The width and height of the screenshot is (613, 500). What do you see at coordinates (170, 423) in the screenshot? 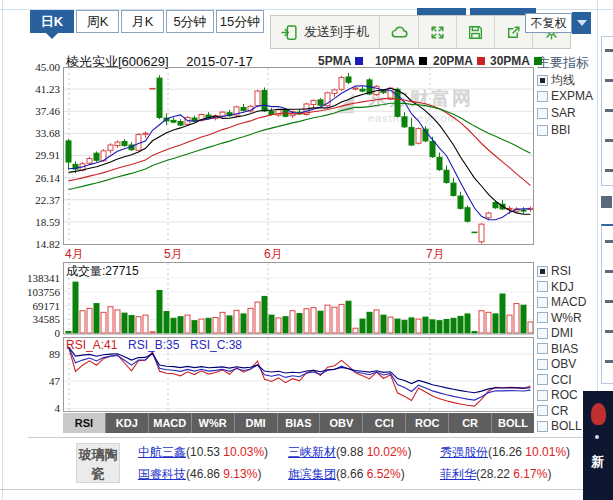
I see `indicator-tab-MACD: MACD` at bounding box center [170, 423].